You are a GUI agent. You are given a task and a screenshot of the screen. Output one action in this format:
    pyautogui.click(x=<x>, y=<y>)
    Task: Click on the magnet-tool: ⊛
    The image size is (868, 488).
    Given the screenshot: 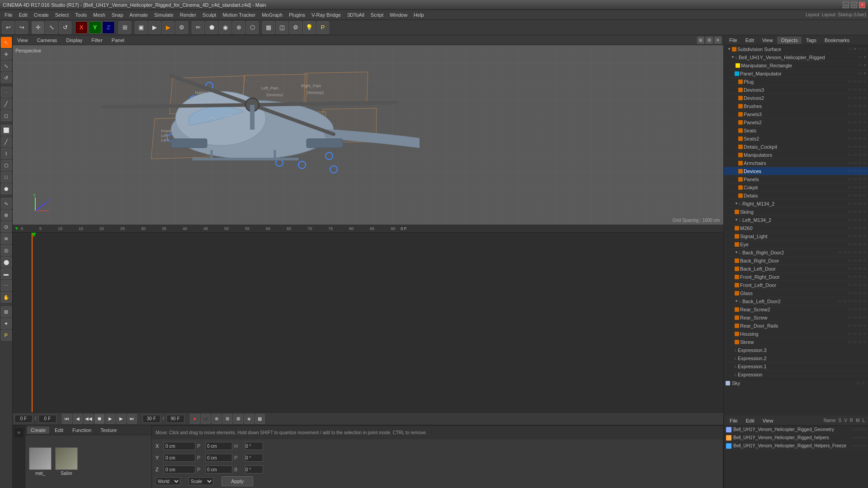 What is the action you would take?
    pyautogui.click(x=6, y=215)
    